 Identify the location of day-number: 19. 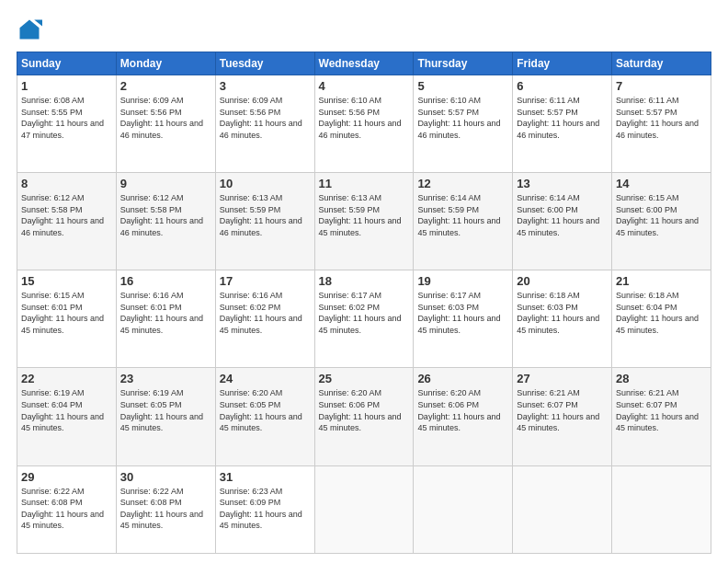
(463, 282).